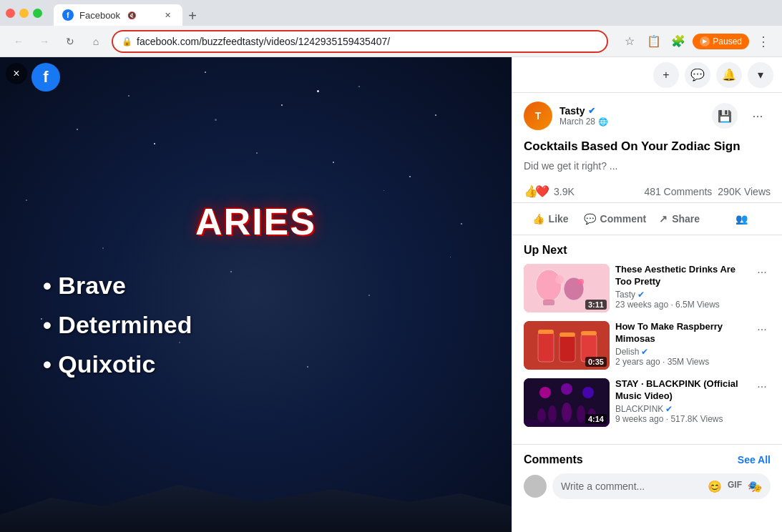 Image resolution: width=782 pixels, height=532 pixels. Describe the element at coordinates (647, 149) in the screenshot. I see `post-title: Cocktails Based On Your Zodiac Sign` at that location.